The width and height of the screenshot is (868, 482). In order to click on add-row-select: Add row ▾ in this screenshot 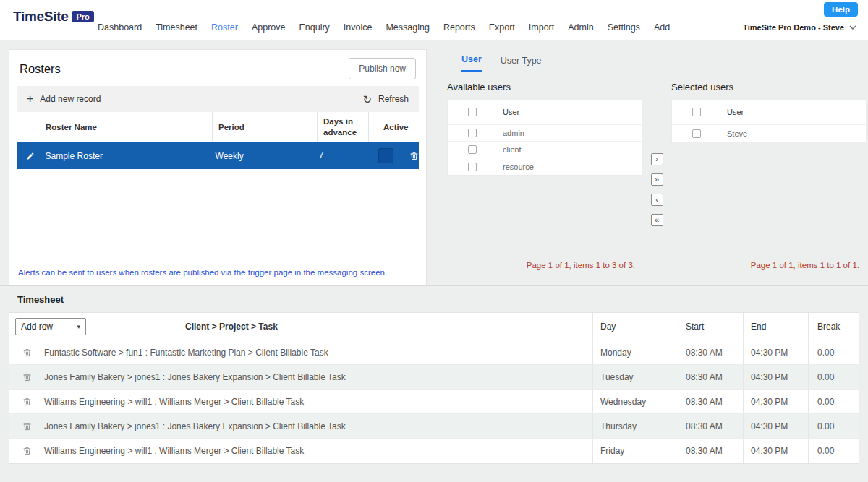, I will do `click(51, 327)`.